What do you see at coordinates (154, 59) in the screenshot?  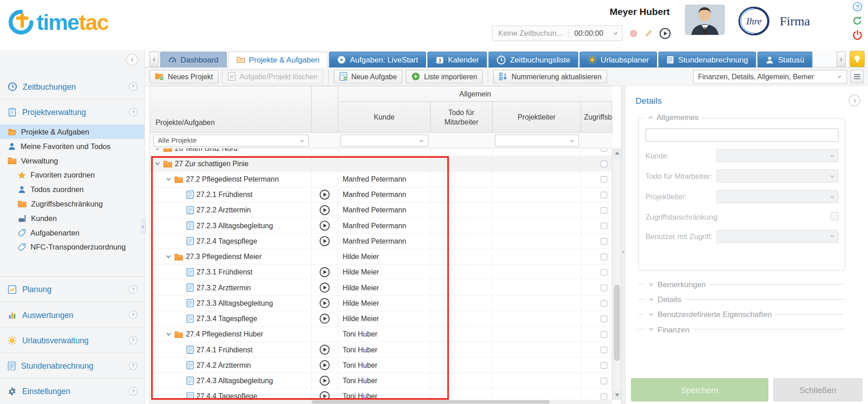 I see `tab-scroll-left` at bounding box center [154, 59].